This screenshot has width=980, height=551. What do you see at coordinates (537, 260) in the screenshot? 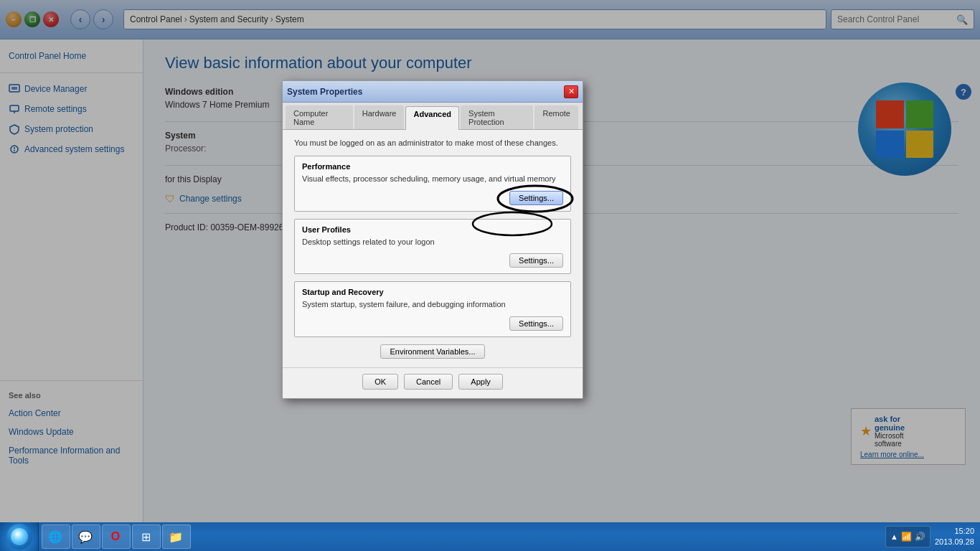
I see `user-profiles-settings-button: Settings...` at bounding box center [537, 260].